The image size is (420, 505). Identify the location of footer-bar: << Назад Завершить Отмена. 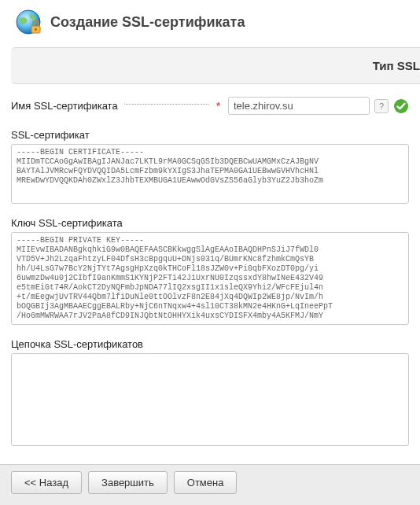
(210, 485).